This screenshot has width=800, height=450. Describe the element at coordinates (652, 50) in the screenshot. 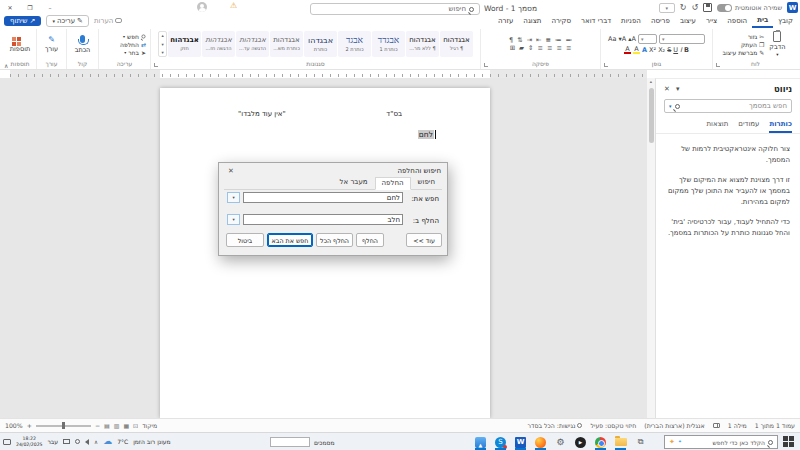

I see `superscript-button: X²` at that location.